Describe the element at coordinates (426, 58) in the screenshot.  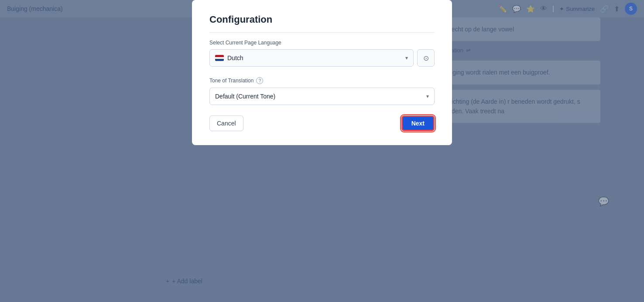
I see `detect-language-button: ⊙` at that location.